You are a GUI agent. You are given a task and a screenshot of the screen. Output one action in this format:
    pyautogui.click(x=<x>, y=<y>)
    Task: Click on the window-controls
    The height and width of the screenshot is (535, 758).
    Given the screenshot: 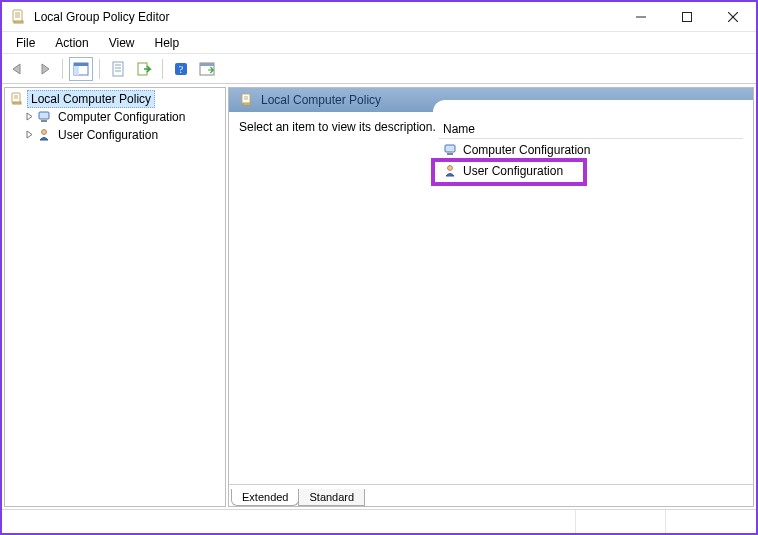 What is the action you would take?
    pyautogui.click(x=687, y=16)
    